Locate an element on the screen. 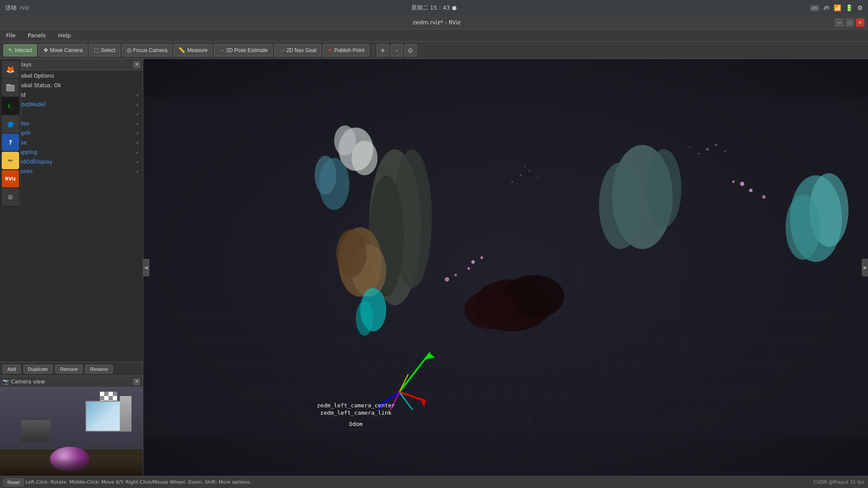 Image resolution: width=868 pixels, height=488 pixels. maximize-button: □ is located at coordinates (850, 23).